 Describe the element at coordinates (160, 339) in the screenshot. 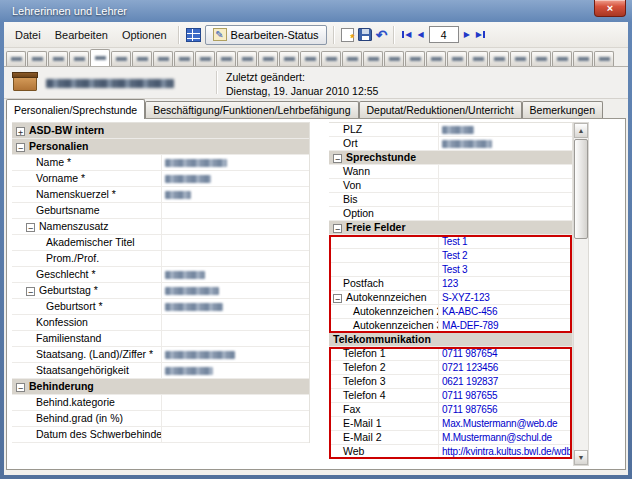

I see `field-row-familienstand: Familienstand` at that location.